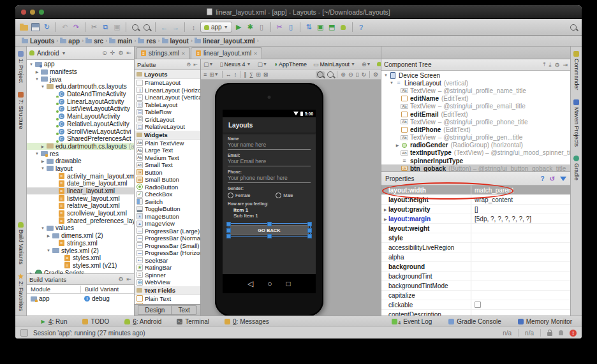 The width and height of the screenshot is (597, 364). I want to click on zoom-fit-icon, so click(330, 75).